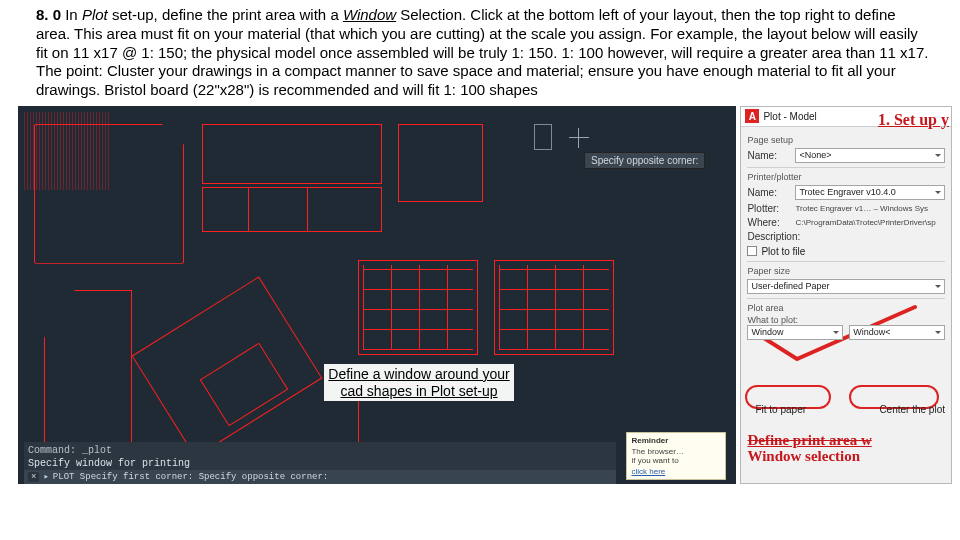 The height and width of the screenshot is (540, 960). I want to click on printer-name-label: Name:, so click(769, 192).